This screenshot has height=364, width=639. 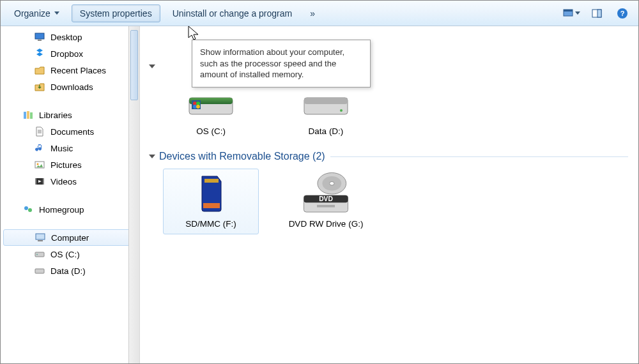 I want to click on dropbox-icon, so click(x=40, y=54).